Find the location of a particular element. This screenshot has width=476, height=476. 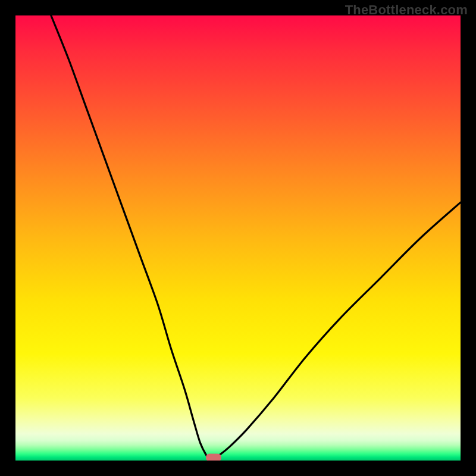

optimal-point-marker is located at coordinates (214, 457).